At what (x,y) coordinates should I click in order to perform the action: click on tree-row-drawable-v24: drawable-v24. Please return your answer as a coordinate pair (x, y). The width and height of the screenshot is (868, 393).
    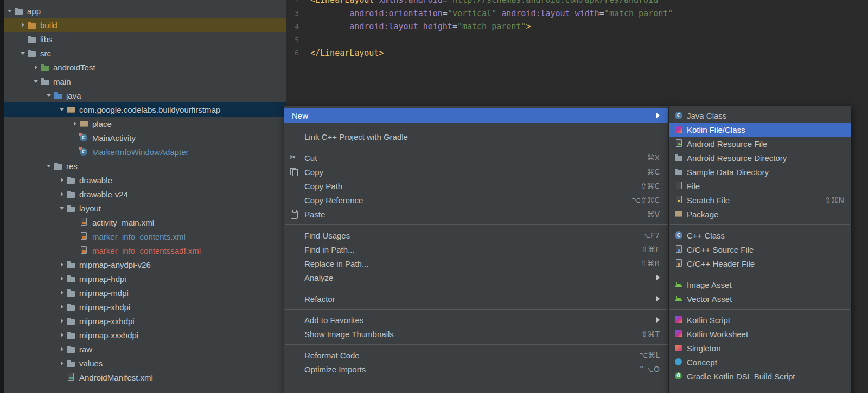
    Looking at the image, I should click on (145, 194).